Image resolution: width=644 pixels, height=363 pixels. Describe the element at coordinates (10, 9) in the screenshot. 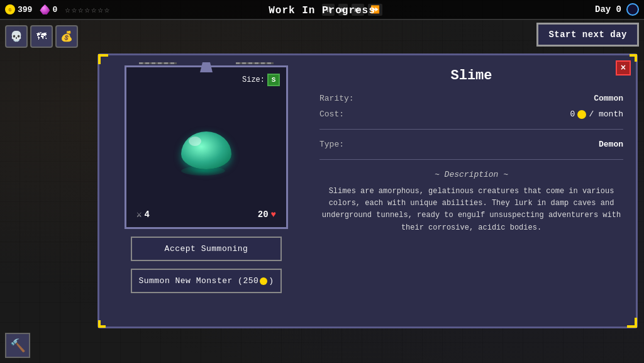

I see `coin-icon: G` at that location.